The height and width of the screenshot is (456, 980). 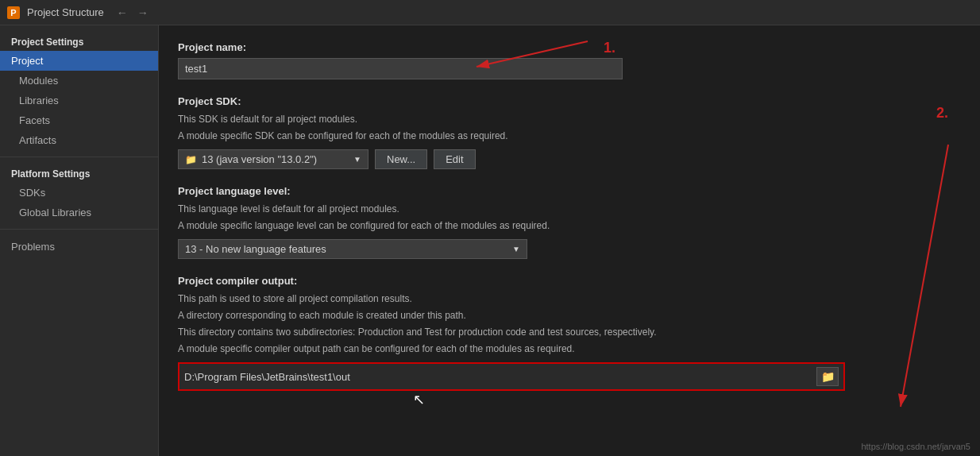 What do you see at coordinates (357, 159) in the screenshot?
I see `sdk-dropdown-arrow: ▼` at bounding box center [357, 159].